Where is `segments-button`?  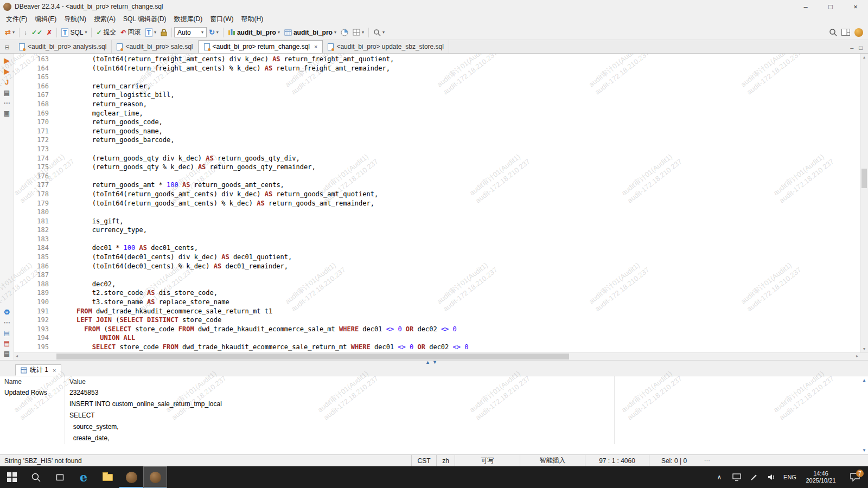 segments-button is located at coordinates (344, 33).